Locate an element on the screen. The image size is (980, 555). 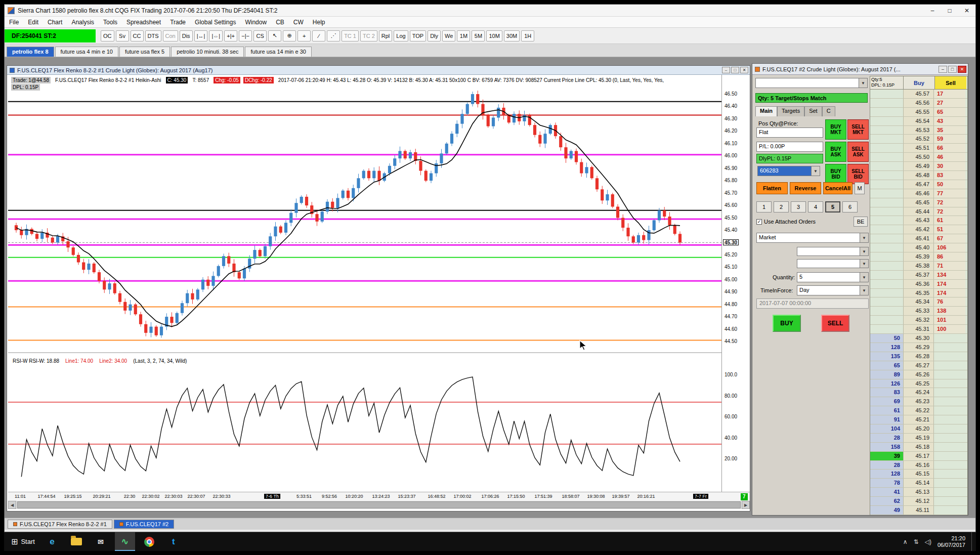
account-combo: ▼ is located at coordinates (812, 83).